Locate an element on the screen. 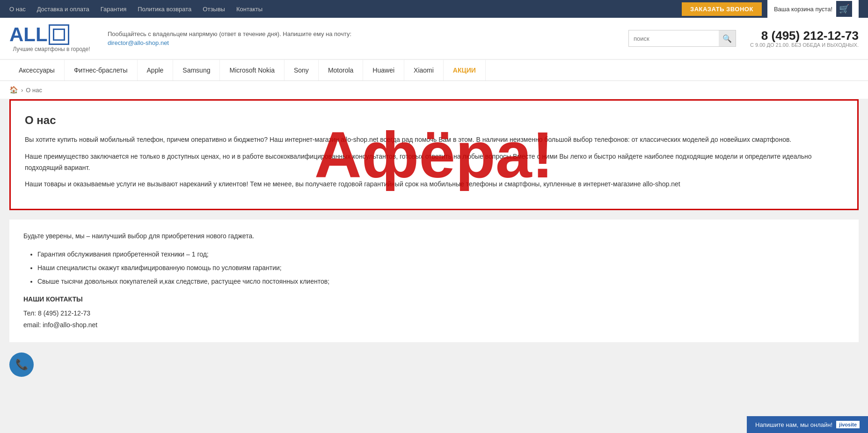  nav-returns: Политика возврата is located at coordinates (165, 9).